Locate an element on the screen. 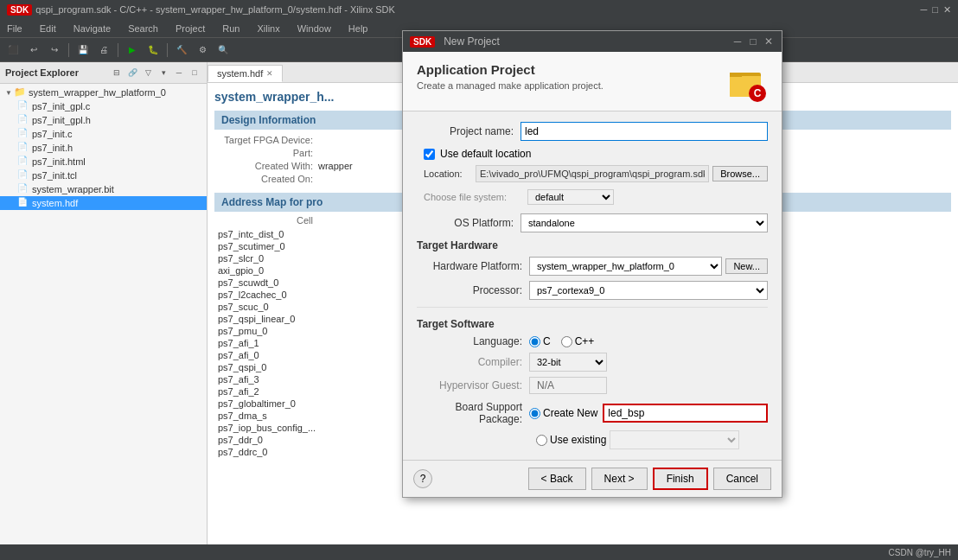  radio-cpp is located at coordinates (567, 342).